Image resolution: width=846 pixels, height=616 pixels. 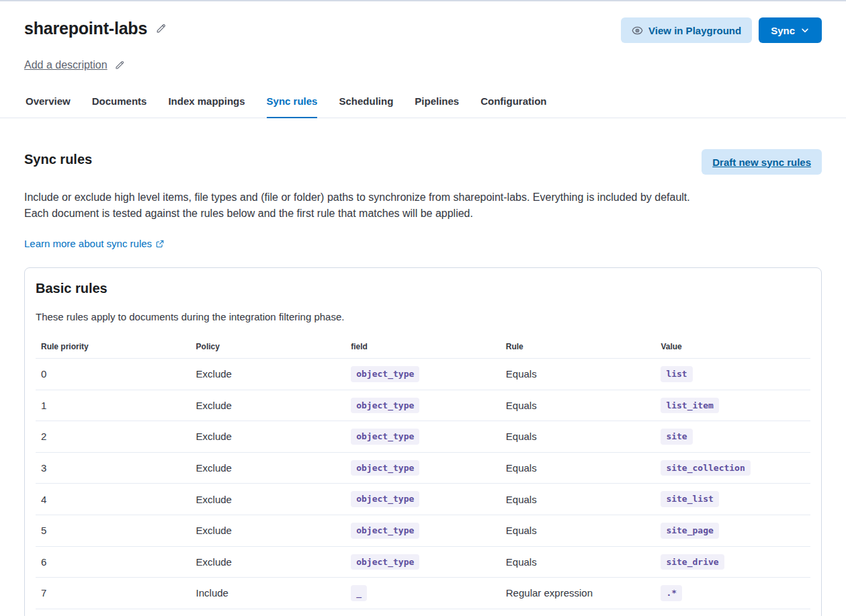 I want to click on tab-bar-wrapper: OverviewDocumentsIndex mappingsSync rule…, so click(x=423, y=102).